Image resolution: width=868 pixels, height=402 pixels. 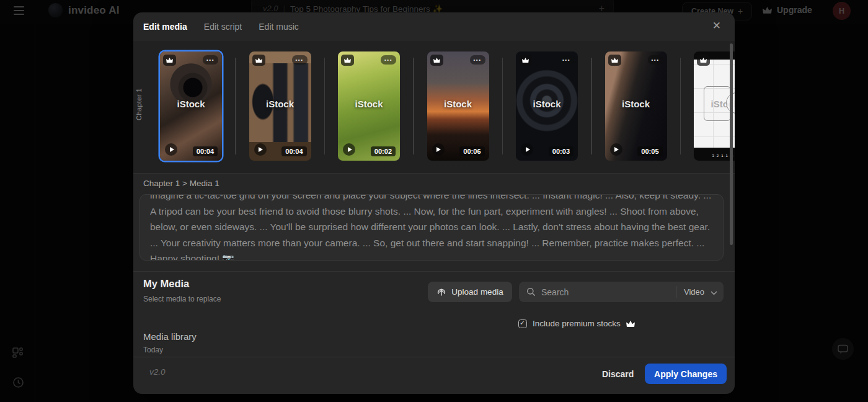 What do you see at coordinates (621, 292) in the screenshot?
I see `stock-search-bar: Video` at bounding box center [621, 292].